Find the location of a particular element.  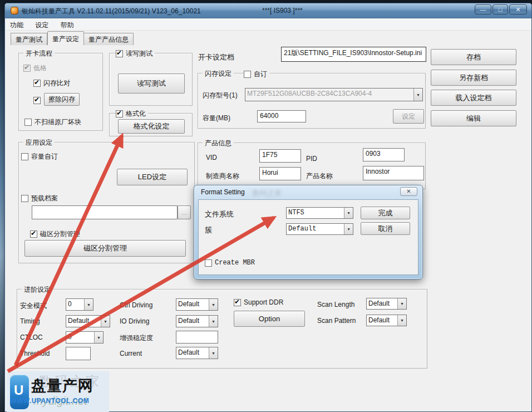

checkbox-preload-file-label: 预载档案 is located at coordinates (45, 198).